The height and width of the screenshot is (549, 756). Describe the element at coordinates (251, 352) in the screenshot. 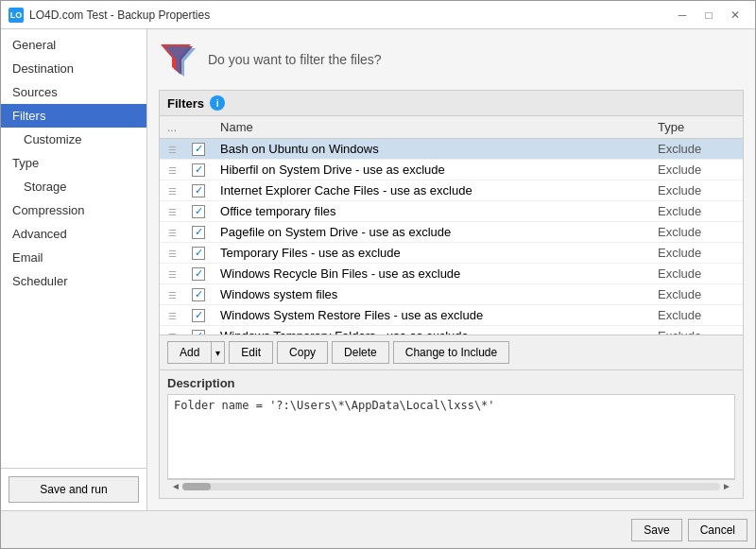

I see `edit-button: Edit` at that location.